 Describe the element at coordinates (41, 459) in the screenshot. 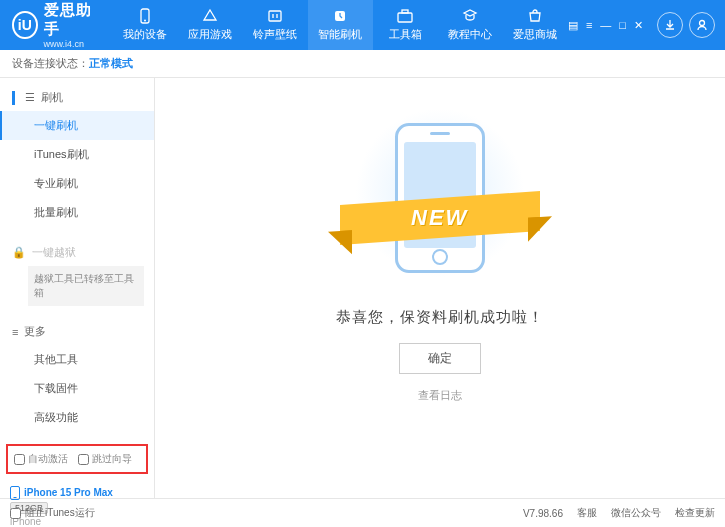

I see `checkbox-auto-activate: 自动激活` at that location.